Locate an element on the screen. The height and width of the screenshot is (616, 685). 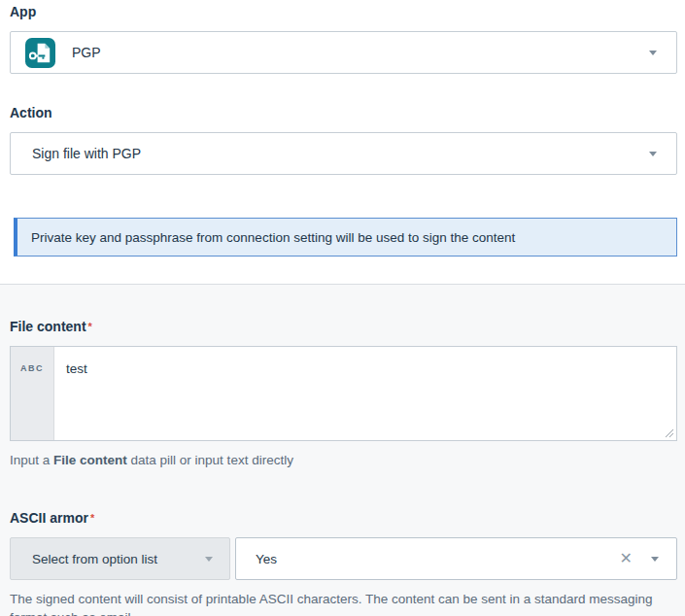
app-field-label: App is located at coordinates (344, 12).